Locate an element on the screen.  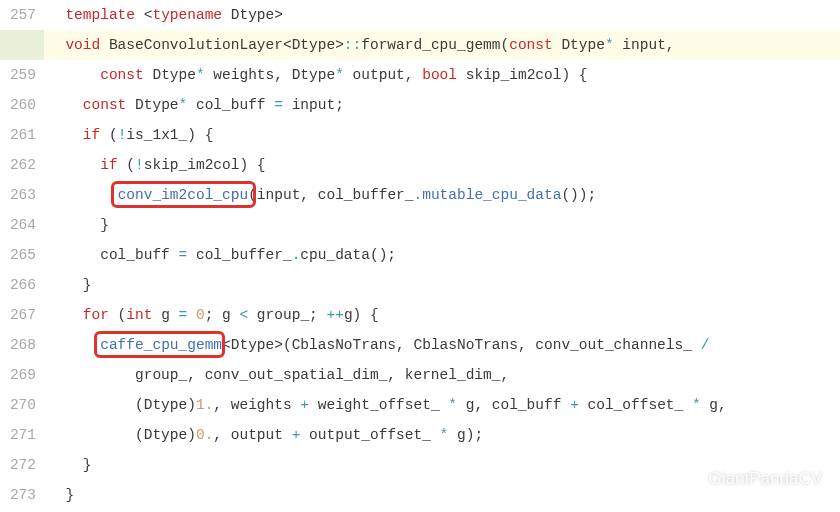
line-number-gutter: 2572582592602612622632642652662672682692… is located at coordinates (22, 255).